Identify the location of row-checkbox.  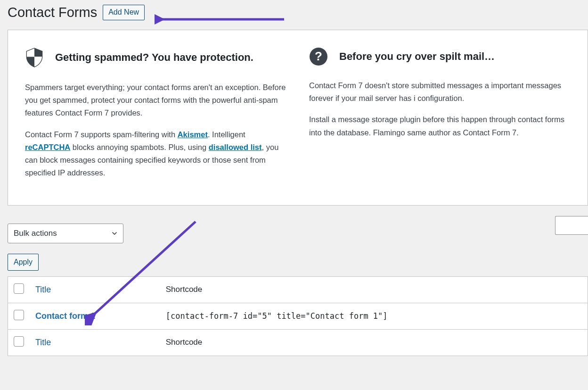
(19, 315).